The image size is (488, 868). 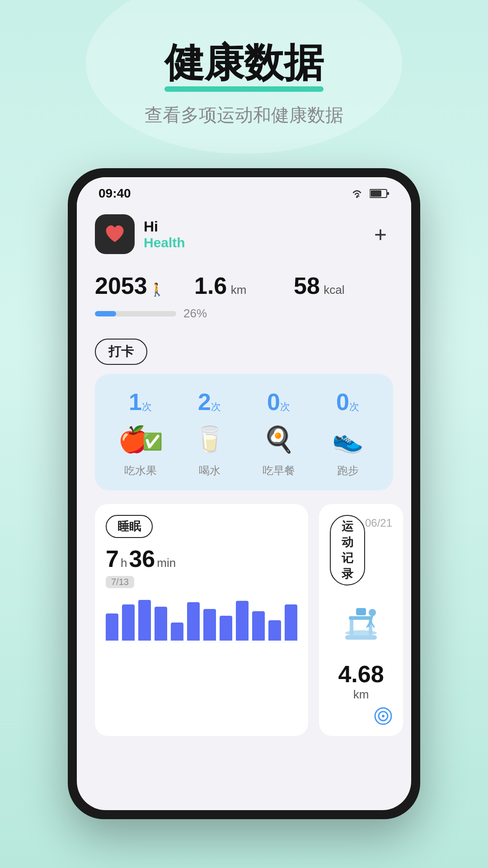 What do you see at coordinates (210, 471) in the screenshot?
I see `punch-name-water: 喝水` at bounding box center [210, 471].